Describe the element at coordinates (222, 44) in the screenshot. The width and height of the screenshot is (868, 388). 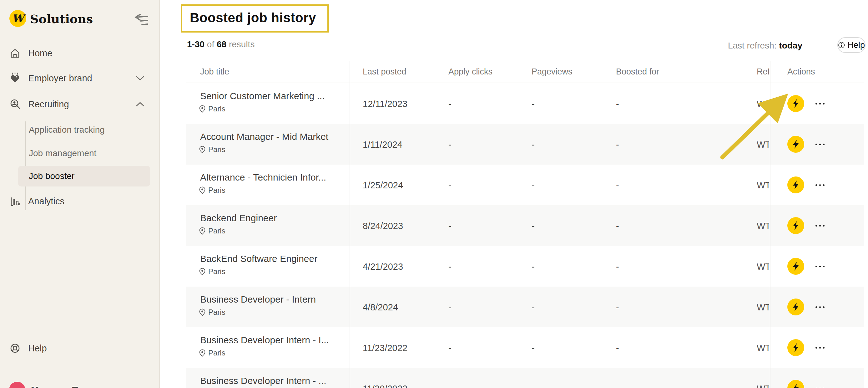
I see `results-total: 68` at that location.